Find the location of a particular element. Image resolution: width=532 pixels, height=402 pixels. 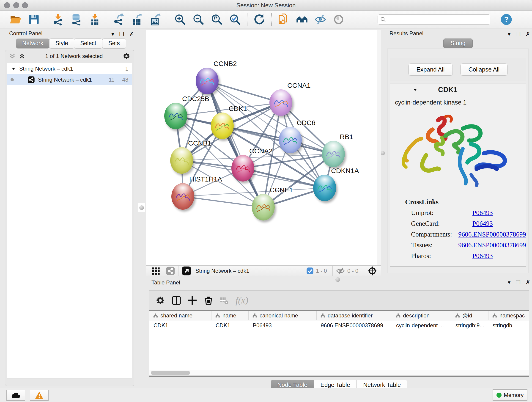

scrollbar-thumb is located at coordinates (171, 373).